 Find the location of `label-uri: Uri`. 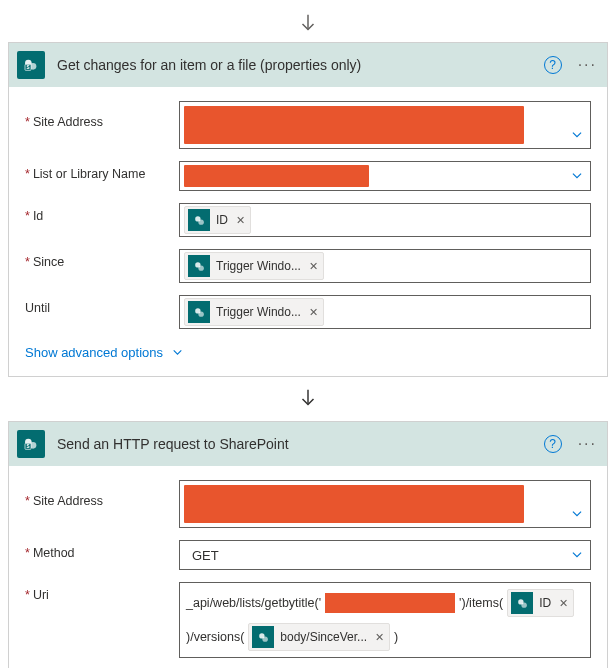

label-uri: Uri is located at coordinates (41, 595).